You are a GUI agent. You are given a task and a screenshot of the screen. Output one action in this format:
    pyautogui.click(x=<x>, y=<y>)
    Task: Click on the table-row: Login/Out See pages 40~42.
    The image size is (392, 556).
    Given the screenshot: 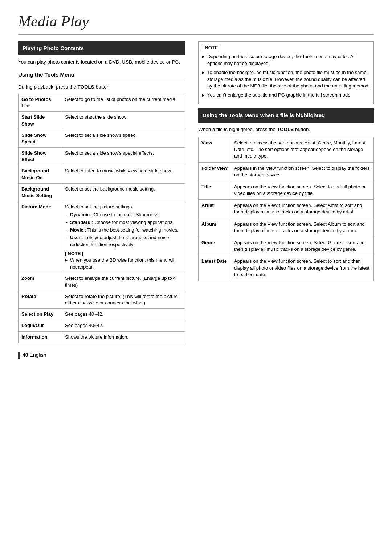 What is the action you would take?
    pyautogui.click(x=102, y=326)
    